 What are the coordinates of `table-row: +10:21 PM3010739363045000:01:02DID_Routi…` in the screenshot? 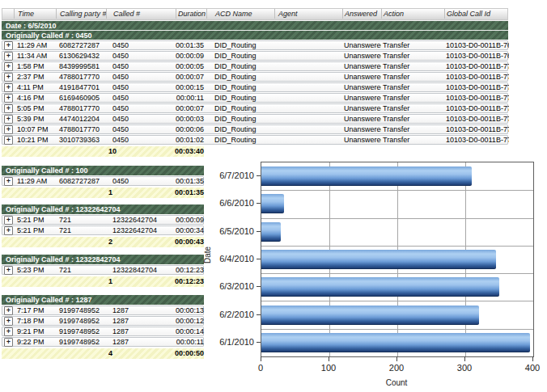 It's located at (255, 140).